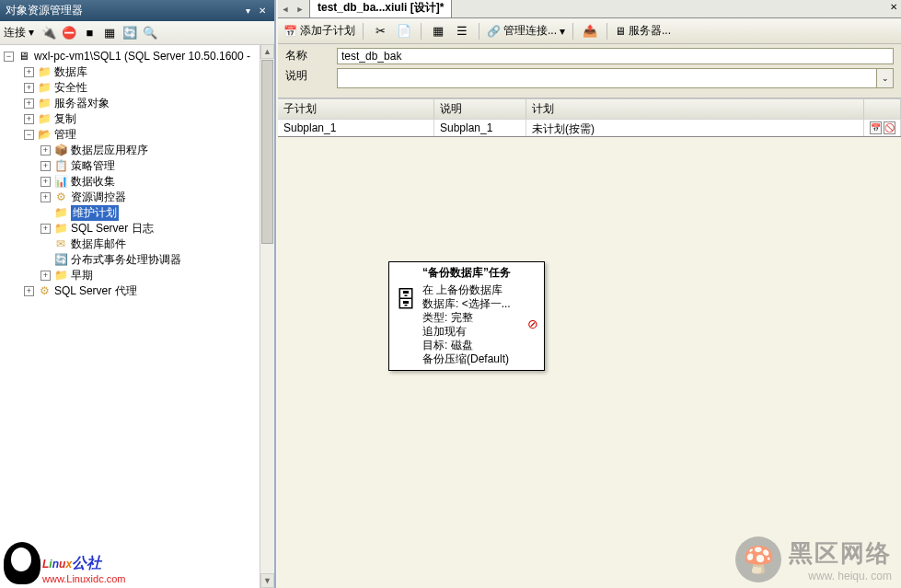 This screenshot has height=588, width=901. What do you see at coordinates (142, 57) in the screenshot?
I see `tree-label: wxl-pc-vm1\SQL1 (SQL Server 10.50.1600 -` at bounding box center [142, 57].